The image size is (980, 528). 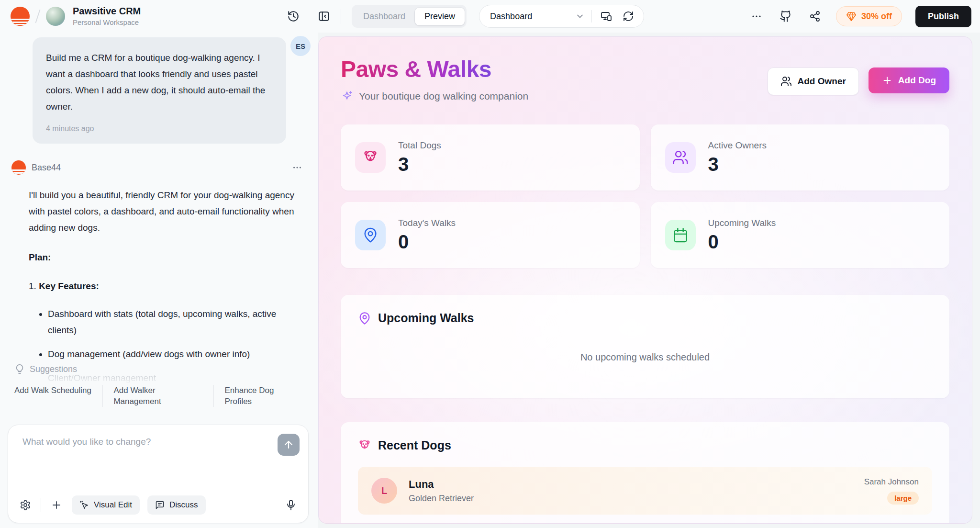 What do you see at coordinates (815, 16) in the screenshot?
I see `share-button` at bounding box center [815, 16].